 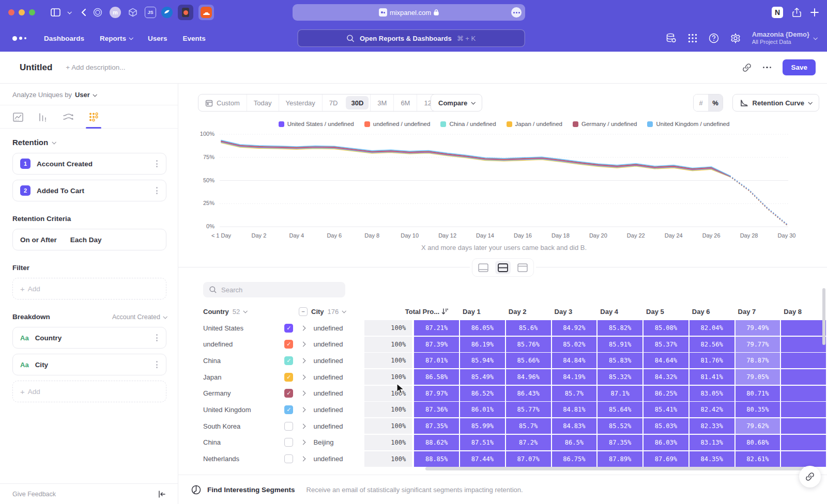 I want to click on help-icon, so click(x=714, y=38).